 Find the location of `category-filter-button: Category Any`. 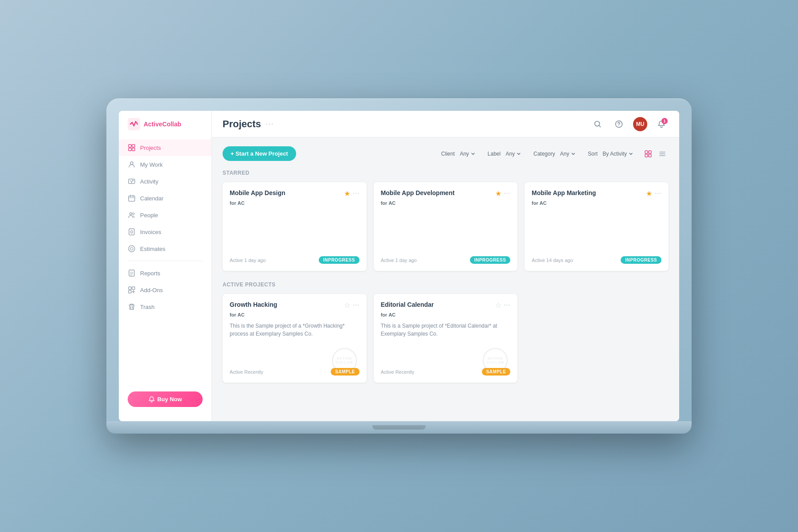

category-filter-button: Category Any is located at coordinates (554, 154).